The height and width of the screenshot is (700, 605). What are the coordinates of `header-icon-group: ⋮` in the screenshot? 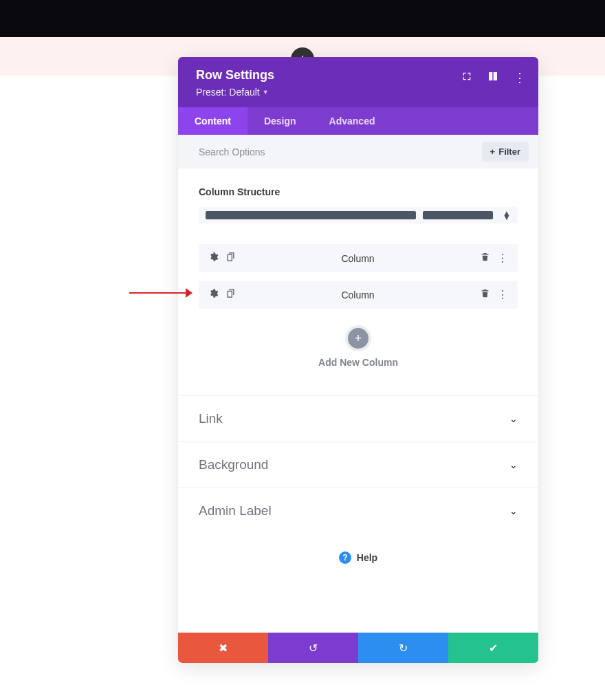 It's located at (494, 78).